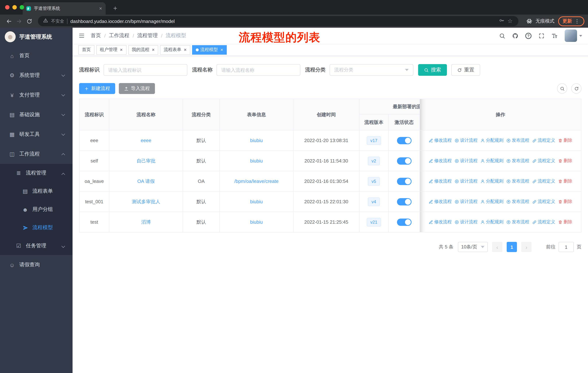  What do you see at coordinates (119, 36) in the screenshot?
I see `breadcrumb-item: 工作流程` at bounding box center [119, 36].